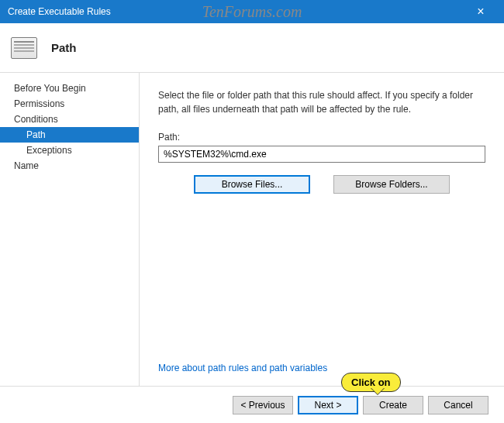 Image resolution: width=504 pixels, height=423 pixels. What do you see at coordinates (24, 48) in the screenshot?
I see `page-icon` at bounding box center [24, 48].